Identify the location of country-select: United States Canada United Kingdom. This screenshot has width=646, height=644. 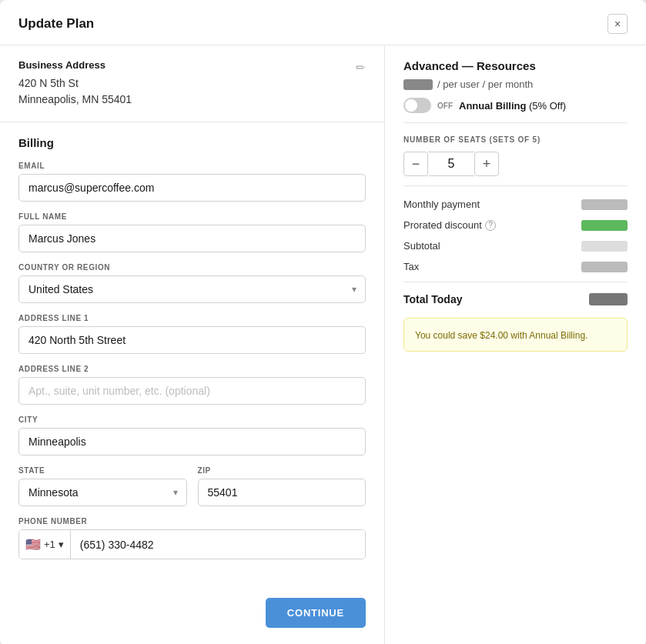
(192, 289).